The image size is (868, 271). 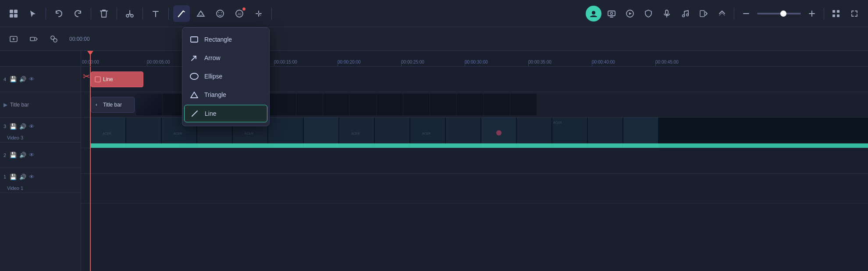 I want to click on track4-audio-icon: 🔊, so click(x=23, y=79).